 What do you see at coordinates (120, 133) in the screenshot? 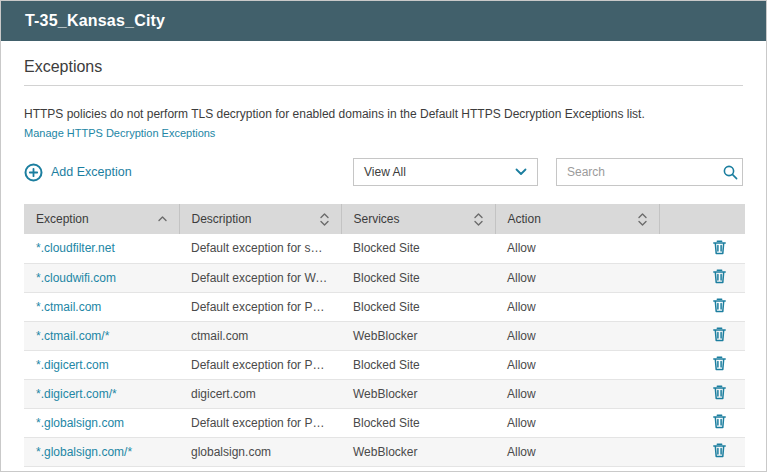
I see `manage-exceptions-link: Manage HTTPS Decryption Exceptions` at bounding box center [120, 133].